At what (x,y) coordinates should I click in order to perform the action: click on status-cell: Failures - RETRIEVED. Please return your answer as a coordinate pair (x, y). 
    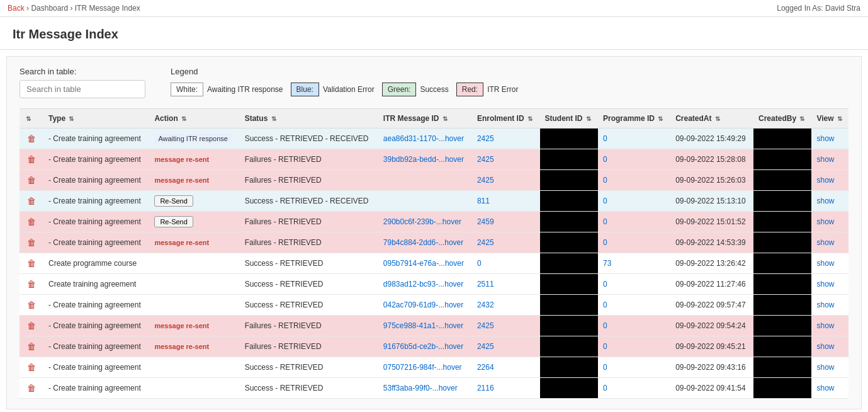
    Looking at the image, I should click on (309, 326).